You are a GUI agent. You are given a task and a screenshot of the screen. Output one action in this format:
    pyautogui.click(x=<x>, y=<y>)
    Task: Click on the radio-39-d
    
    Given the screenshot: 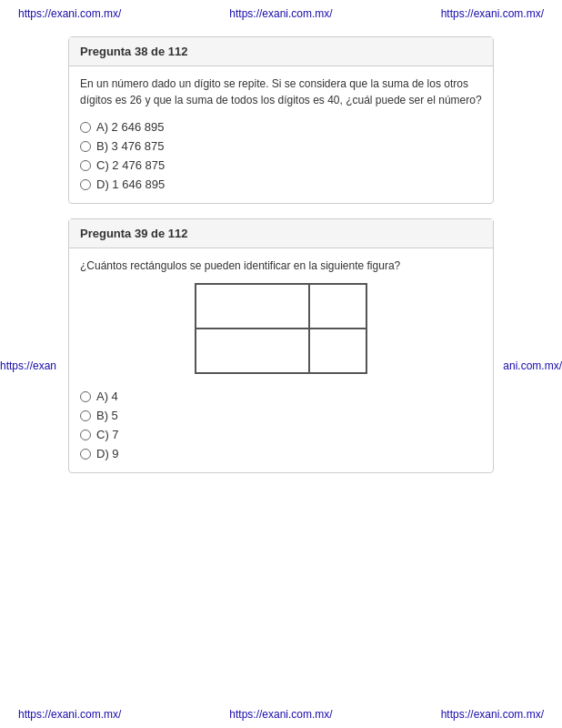 What is the action you would take?
    pyautogui.click(x=85, y=454)
    